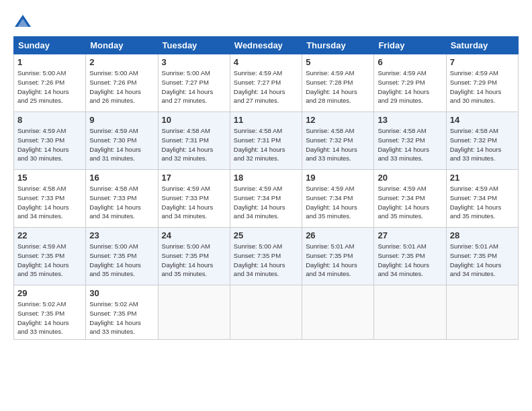  I want to click on calendar-cell: 24Sunrise: 5:00 AM Sunset: 7:35 PM Dayli…, so click(193, 257).